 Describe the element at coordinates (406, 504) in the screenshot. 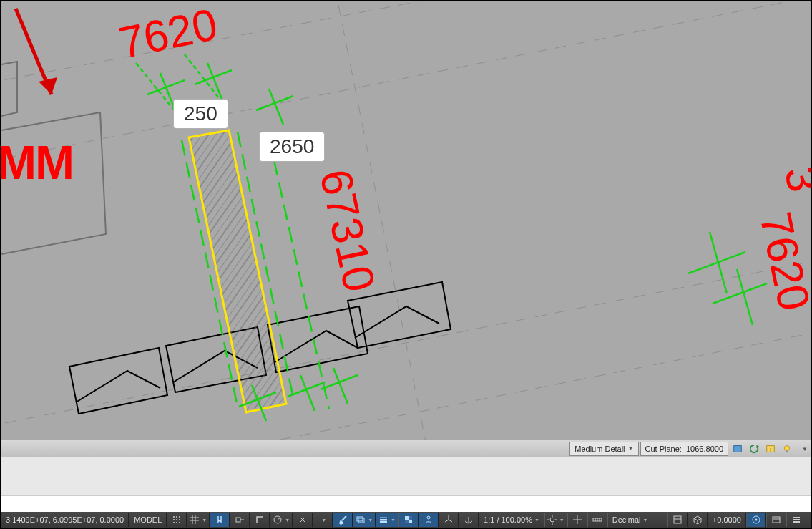

I see `command-input-band` at that location.